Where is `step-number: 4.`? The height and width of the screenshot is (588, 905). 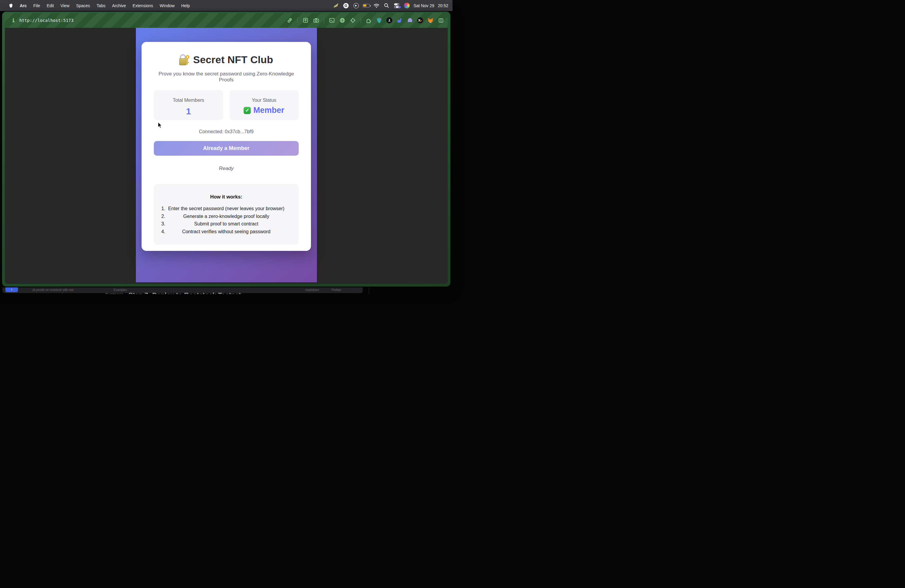 step-number: 4. is located at coordinates (163, 232).